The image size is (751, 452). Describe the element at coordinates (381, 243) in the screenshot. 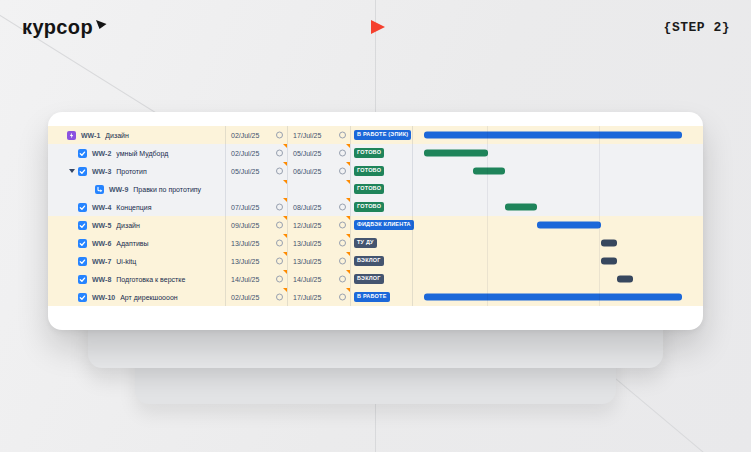

I see `status-cell: ТУ ДУ` at that location.